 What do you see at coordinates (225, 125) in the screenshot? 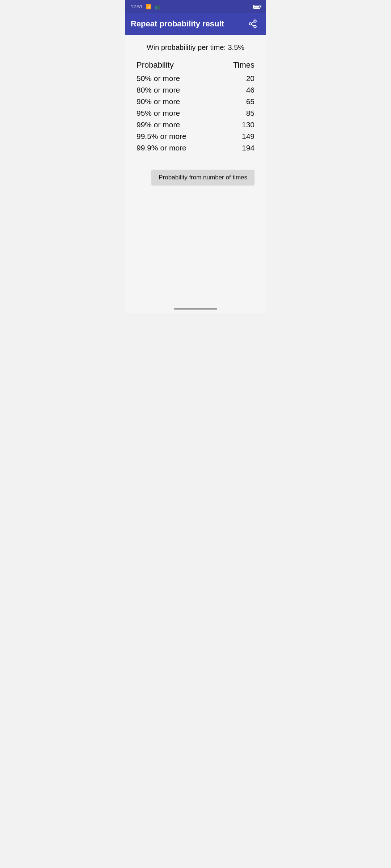
I see `cell-times: 130` at bounding box center [225, 125].